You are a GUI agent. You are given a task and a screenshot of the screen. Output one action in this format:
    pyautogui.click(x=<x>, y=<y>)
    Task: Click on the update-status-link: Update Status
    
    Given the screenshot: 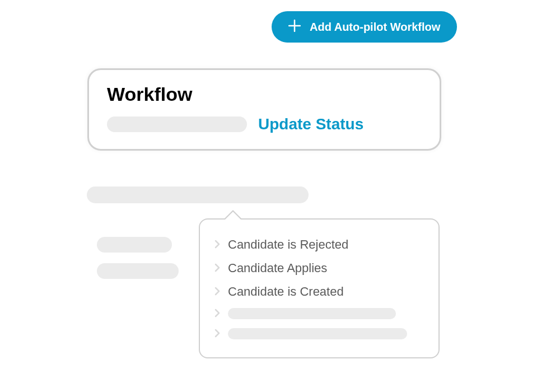 What is the action you would take?
    pyautogui.click(x=311, y=124)
    